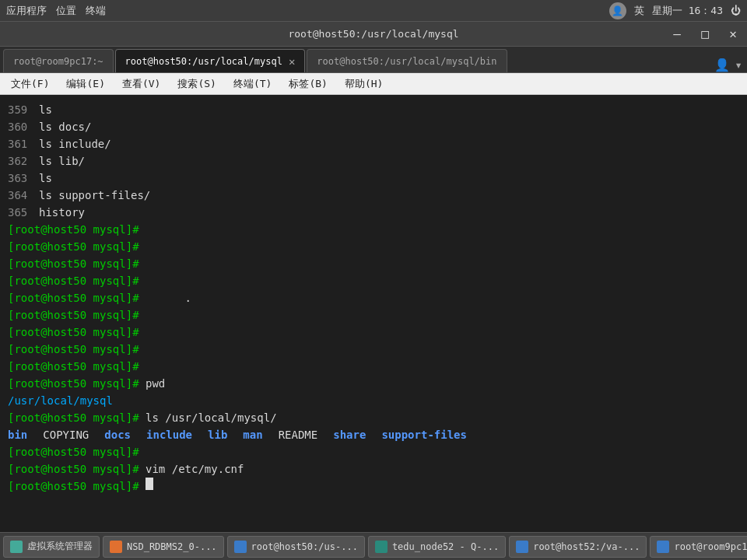  Describe the element at coordinates (170, 435) in the screenshot. I see `ls-item-include: include` at that location.